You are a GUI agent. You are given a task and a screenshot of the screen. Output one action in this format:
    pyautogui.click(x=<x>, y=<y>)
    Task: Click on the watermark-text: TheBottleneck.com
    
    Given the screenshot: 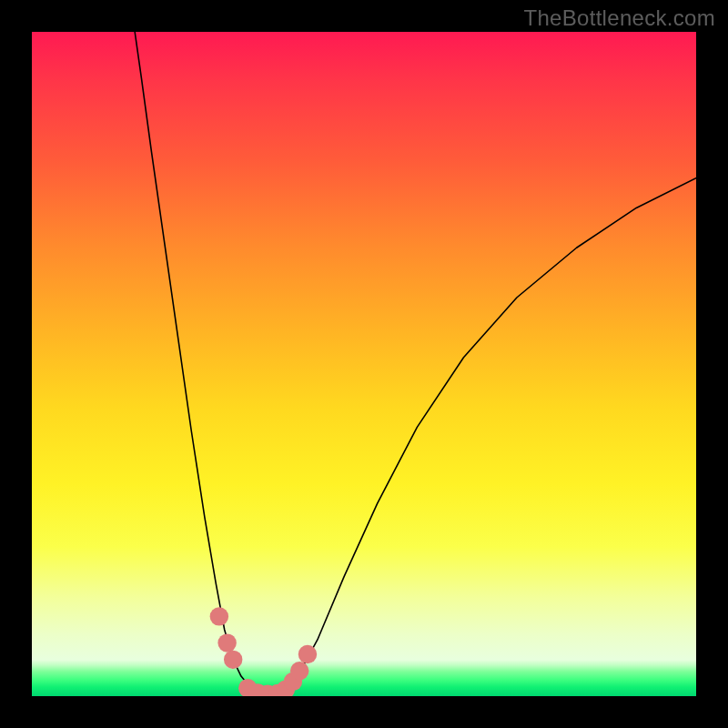 What is the action you would take?
    pyautogui.click(x=619, y=18)
    